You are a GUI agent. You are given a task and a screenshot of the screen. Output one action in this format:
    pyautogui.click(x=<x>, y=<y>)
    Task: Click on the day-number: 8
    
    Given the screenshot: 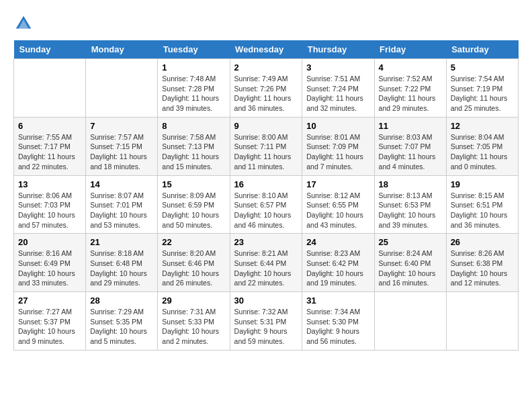 What is the action you would take?
    pyautogui.click(x=193, y=126)
    